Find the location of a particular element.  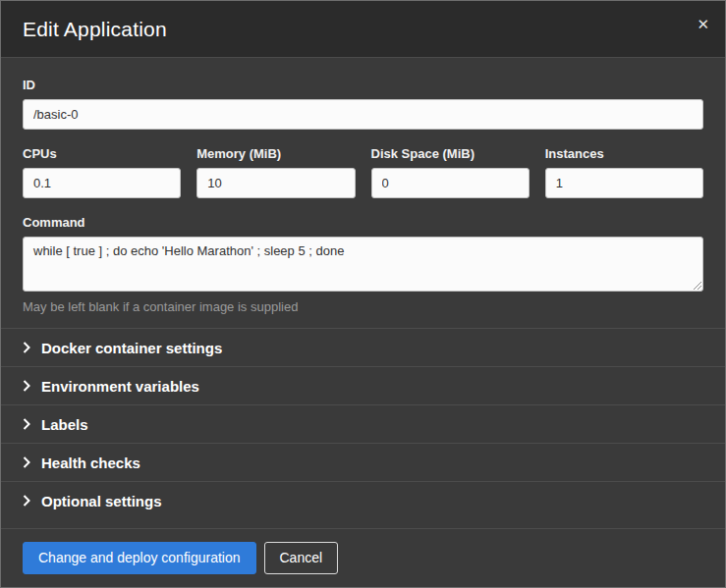

cpus-input is located at coordinates (102, 183).